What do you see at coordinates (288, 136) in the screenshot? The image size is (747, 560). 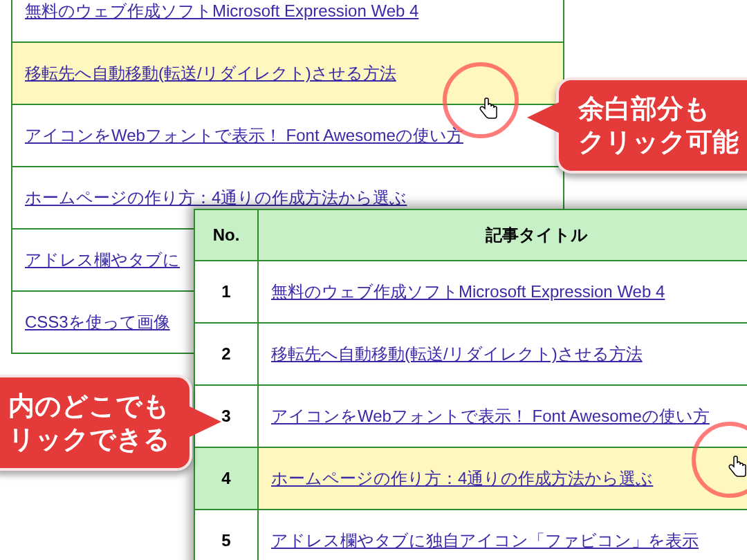 I see `table-row: アイコンをWebフォントで表示！ Font Awesomeの使い方` at bounding box center [288, 136].